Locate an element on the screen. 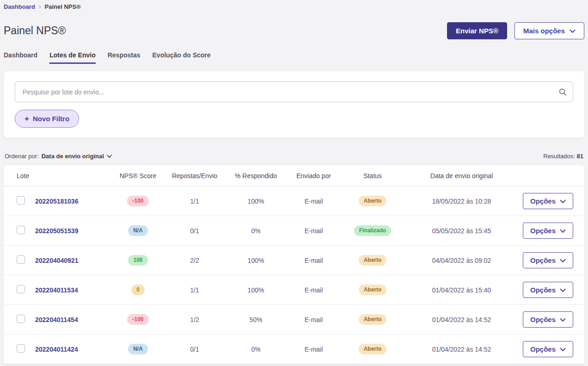 The height and width of the screenshot is (366, 588). table-row: 202204011534 0 1/1 100% E-mail Aberto 01… is located at coordinates (294, 290).